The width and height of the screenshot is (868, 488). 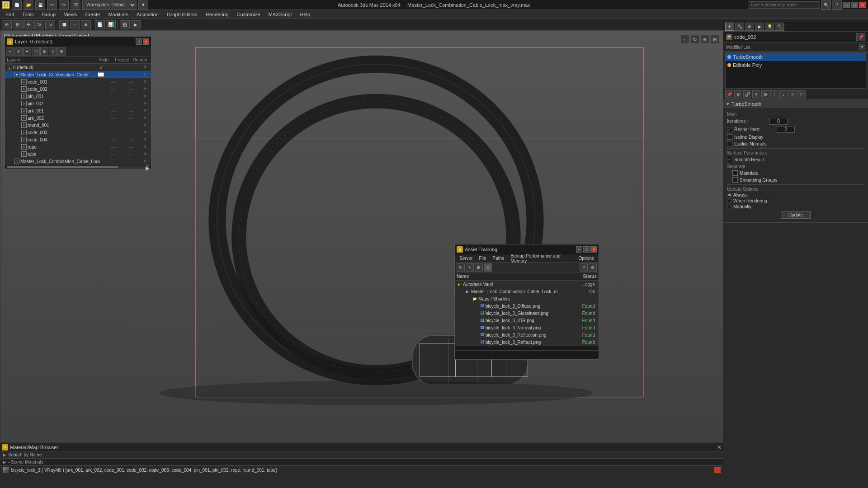 What do you see at coordinates (78, 132) in the screenshot?
I see `layer-row-code003: ▷ code_003 — — 👁` at bounding box center [78, 132].